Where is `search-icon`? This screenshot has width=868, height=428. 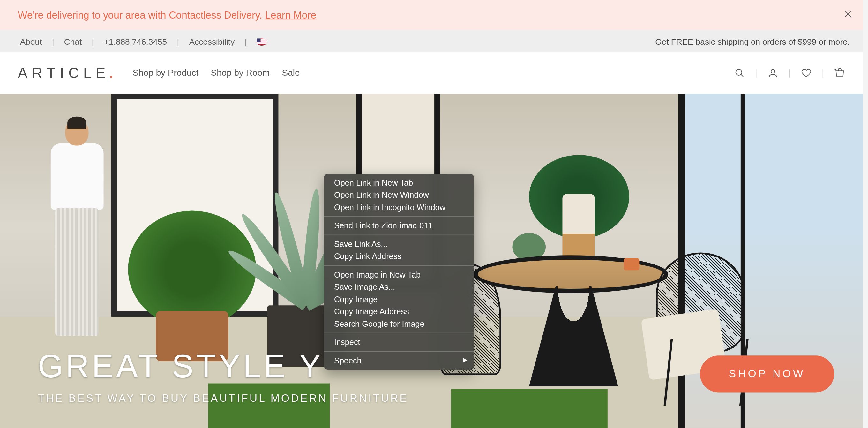
search-icon is located at coordinates (739, 73).